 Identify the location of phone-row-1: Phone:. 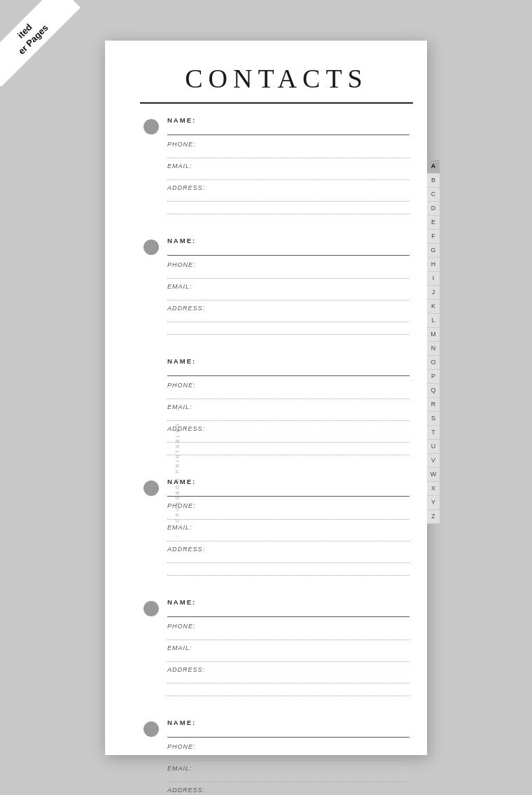
(288, 151).